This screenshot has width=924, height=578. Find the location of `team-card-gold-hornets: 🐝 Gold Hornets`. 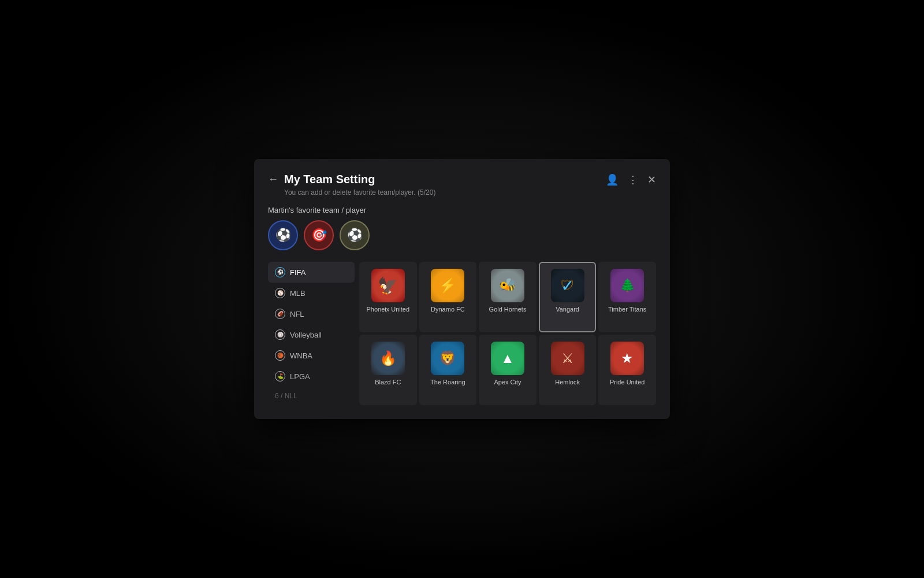

team-card-gold-hornets: 🐝 Gold Hornets is located at coordinates (508, 297).